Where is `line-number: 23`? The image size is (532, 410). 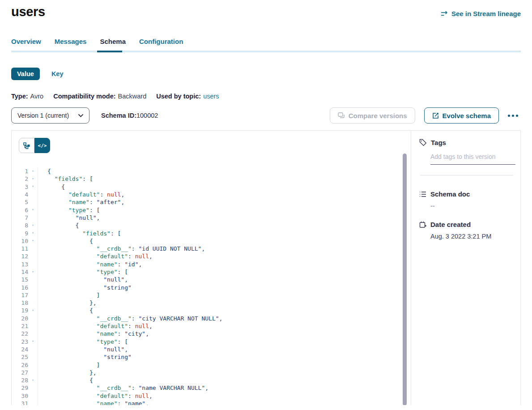 line-number: 23 is located at coordinates (20, 342).